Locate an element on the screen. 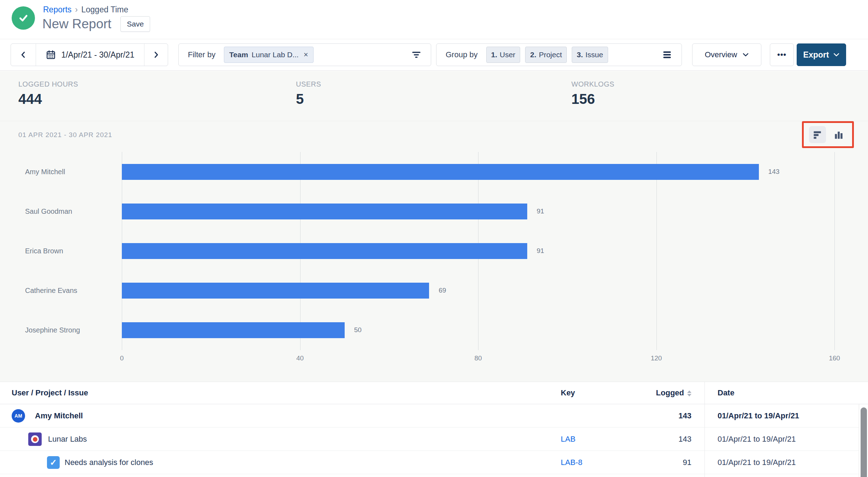 The image size is (868, 477). chart-bar-row: 91 is located at coordinates (478, 251).